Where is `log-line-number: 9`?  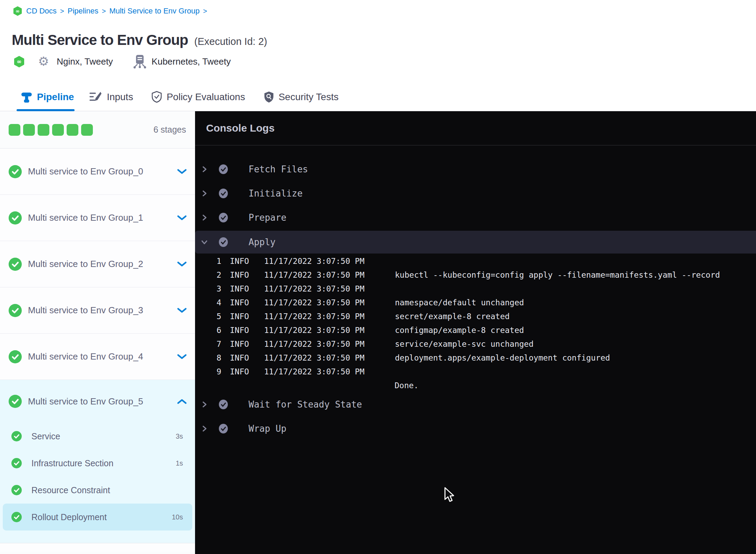
log-line-number: 9 is located at coordinates (208, 372).